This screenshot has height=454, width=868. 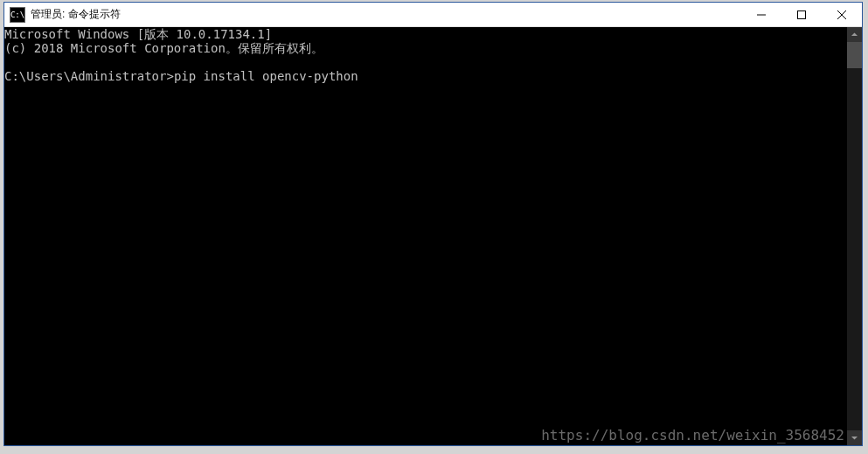 What do you see at coordinates (842, 15) in the screenshot?
I see `close-button` at bounding box center [842, 15].